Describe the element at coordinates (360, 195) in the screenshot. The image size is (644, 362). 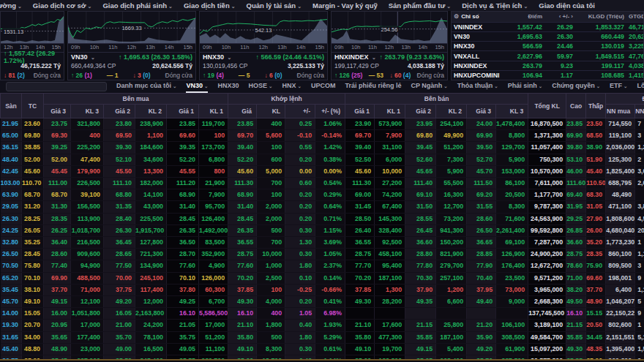
I see `cell-12: 69.00` at that location.